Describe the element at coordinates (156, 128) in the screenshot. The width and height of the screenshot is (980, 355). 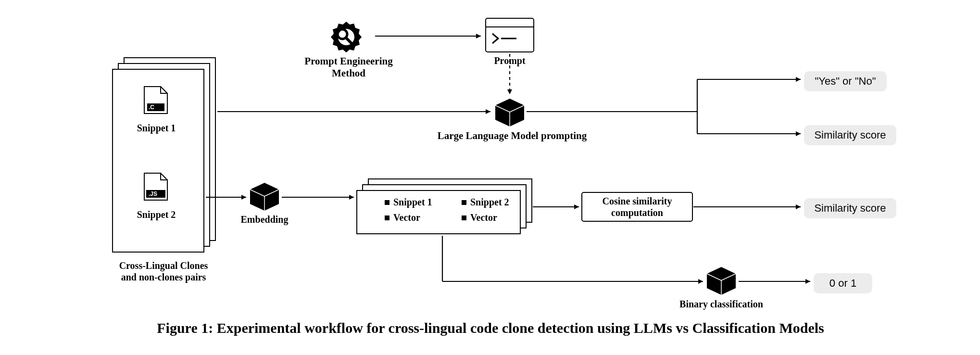
I see `snippet1-label: Snippet 1` at that location.